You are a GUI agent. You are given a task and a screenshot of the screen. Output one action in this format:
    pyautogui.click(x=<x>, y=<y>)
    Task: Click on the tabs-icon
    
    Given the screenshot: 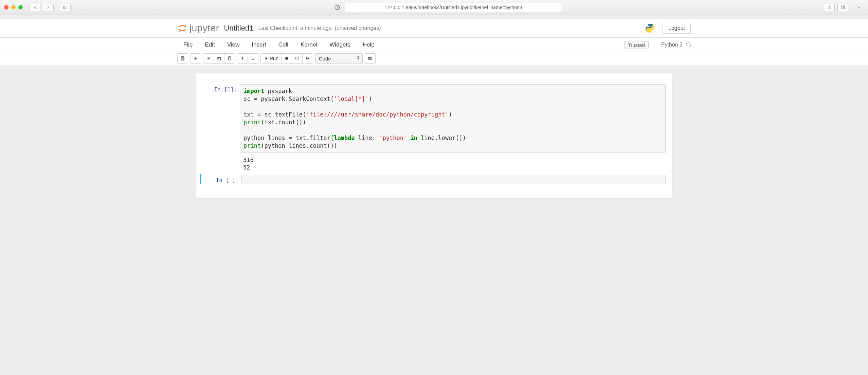 What is the action you would take?
    pyautogui.click(x=843, y=7)
    